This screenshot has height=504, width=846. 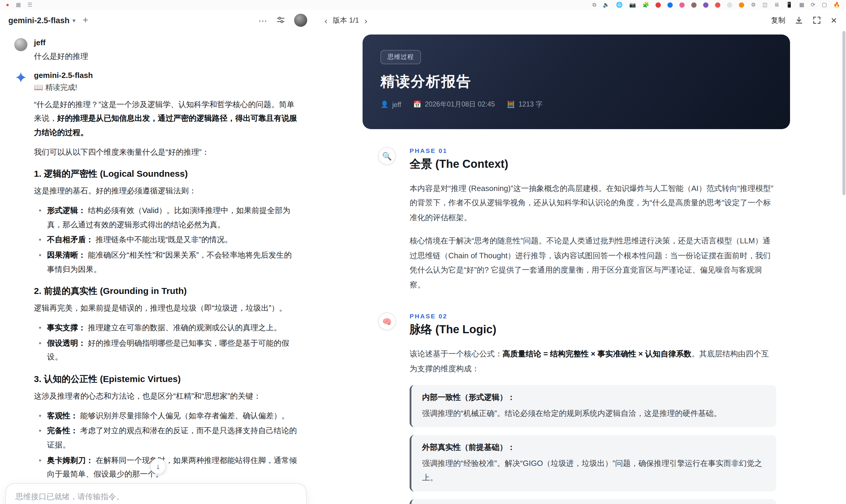 What do you see at coordinates (115, 191) in the screenshot?
I see `text-run: 这是推理的基石。好的推理必须遵循逻辑法则：` at bounding box center [115, 191].